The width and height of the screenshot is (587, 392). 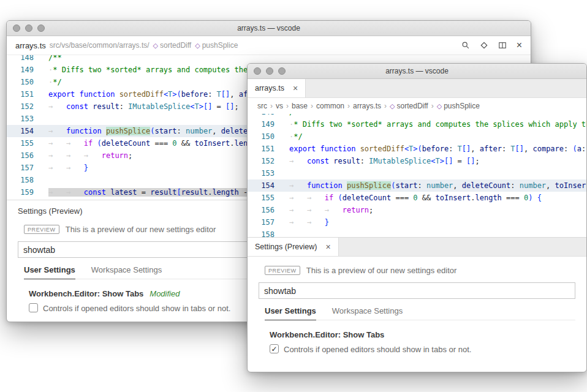 What do you see at coordinates (20, 70) in the screenshot?
I see `line-number: 149` at bounding box center [20, 70].